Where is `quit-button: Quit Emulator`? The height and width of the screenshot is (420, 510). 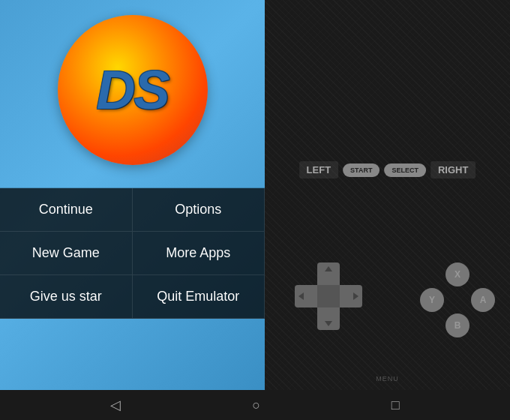 quit-button: Quit Emulator is located at coordinates (200, 297).